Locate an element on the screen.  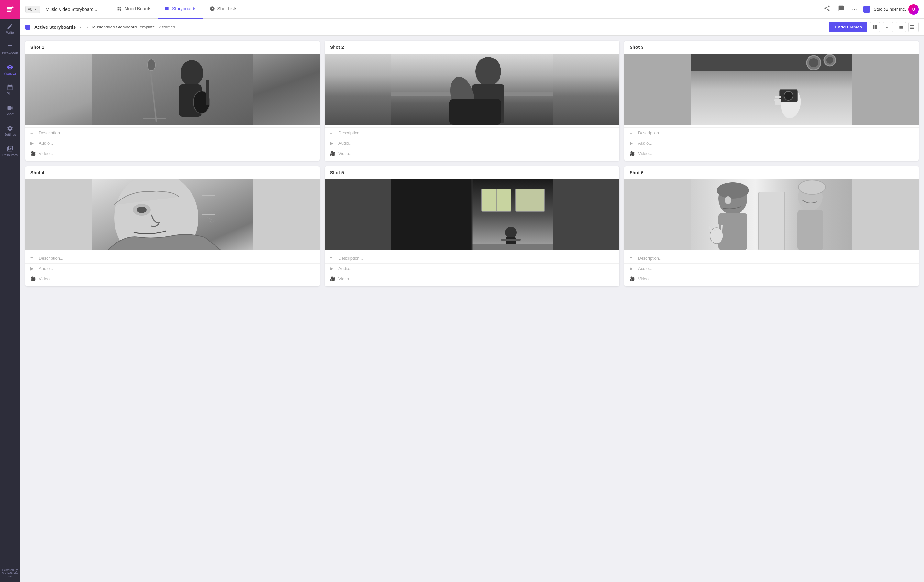
share-button is located at coordinates (827, 9).